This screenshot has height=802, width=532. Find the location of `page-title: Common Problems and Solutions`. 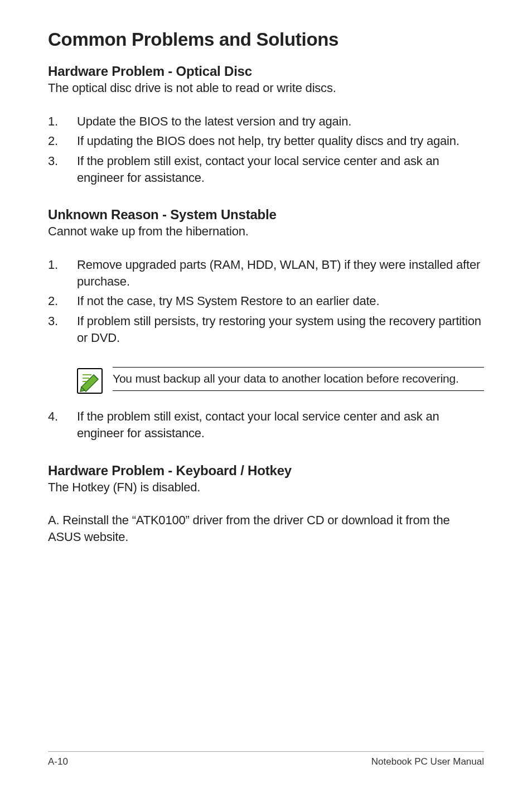

page-title: Common Problems and Solutions is located at coordinates (266, 40).